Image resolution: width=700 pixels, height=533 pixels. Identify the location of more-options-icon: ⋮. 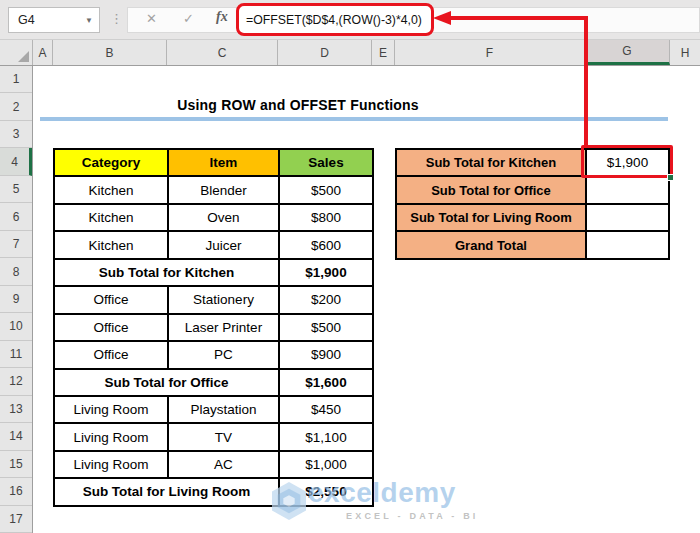
(116, 18).